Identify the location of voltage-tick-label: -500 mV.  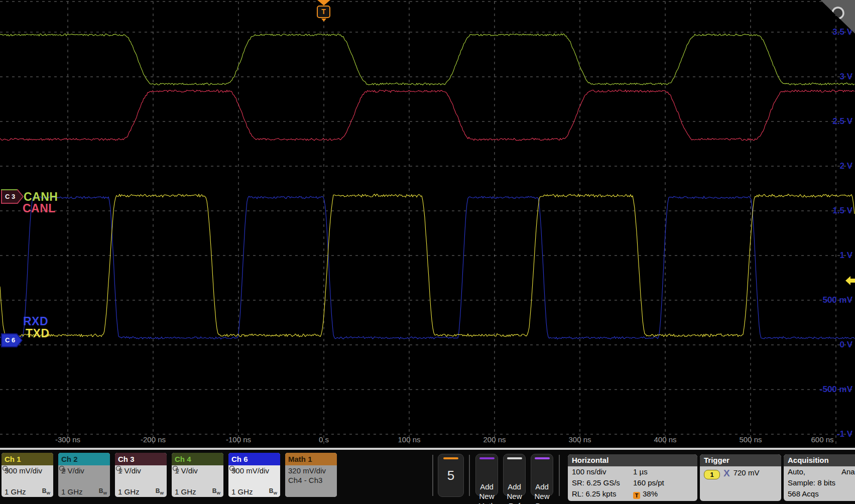
(836, 390).